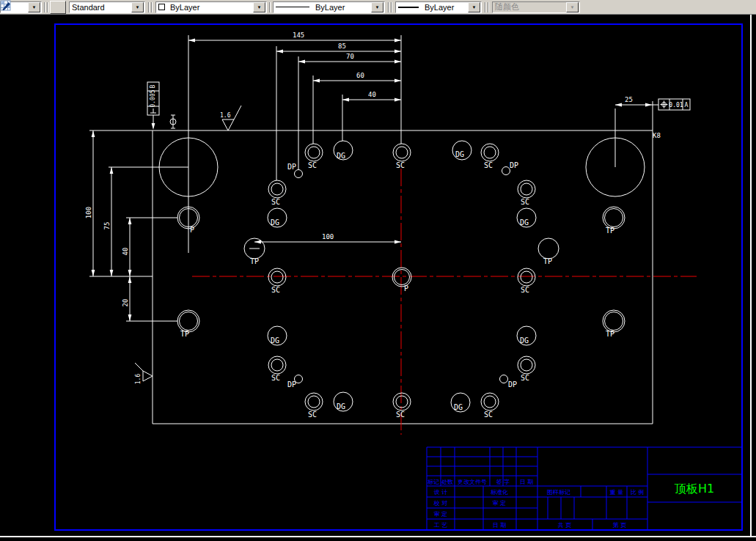  What do you see at coordinates (620, 525) in the screenshot?
I see `titleblock-label: 第 页` at bounding box center [620, 525].